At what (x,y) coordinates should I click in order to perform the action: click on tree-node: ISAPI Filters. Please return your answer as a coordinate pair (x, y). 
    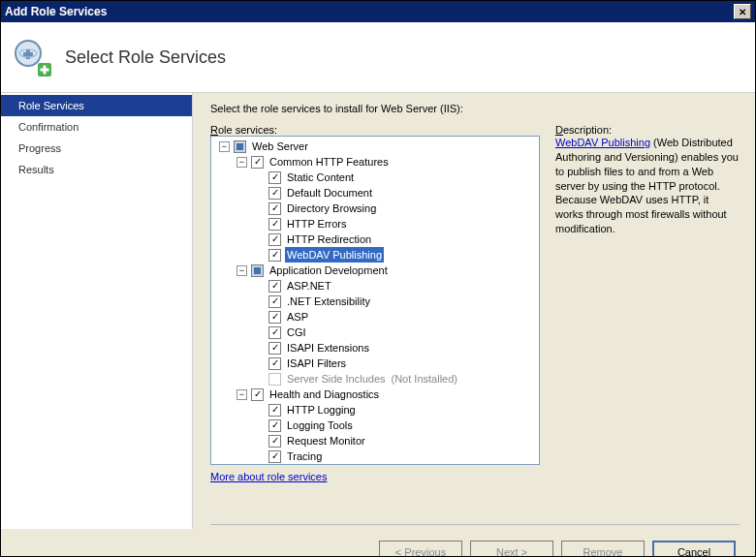
    Looking at the image, I should click on (375, 363).